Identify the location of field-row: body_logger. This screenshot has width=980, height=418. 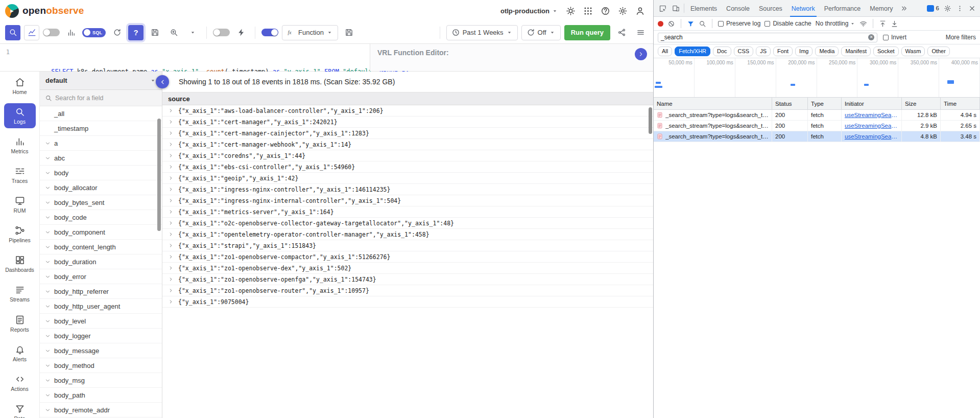
(101, 336).